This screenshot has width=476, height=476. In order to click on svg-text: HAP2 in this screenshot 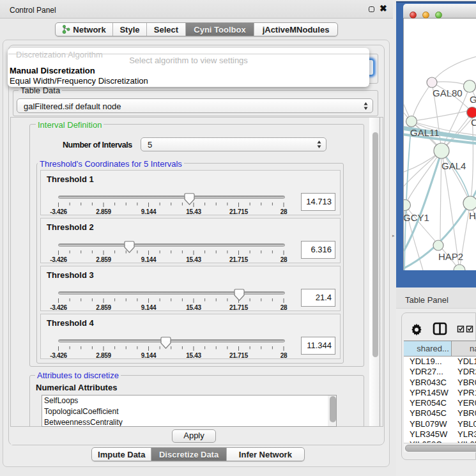, I will do `click(451, 257)`.